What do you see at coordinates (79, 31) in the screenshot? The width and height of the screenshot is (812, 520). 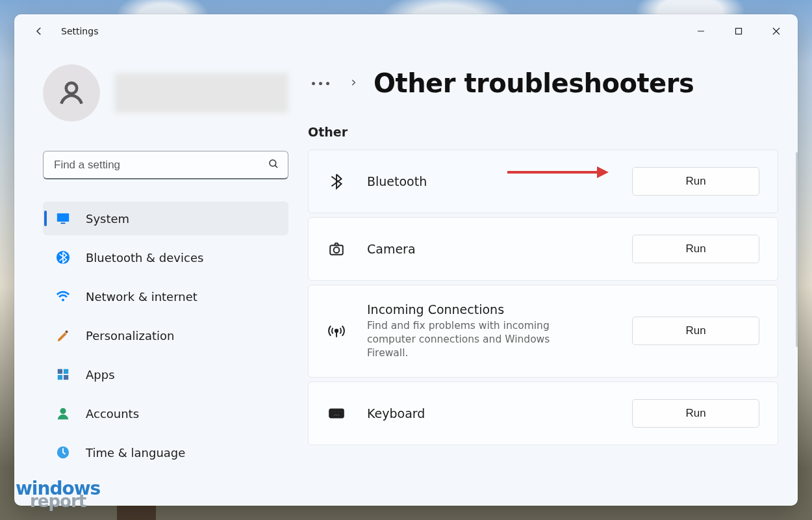 I see `app-title: Settings` at bounding box center [79, 31].